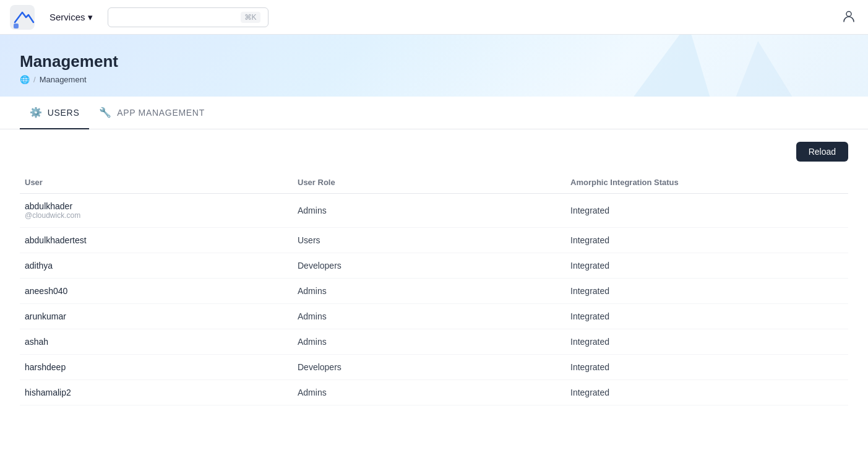 The height and width of the screenshot is (468, 868). What do you see at coordinates (161, 240) in the screenshot?
I see `user-info-cell: abdulkhadertest` at bounding box center [161, 240].